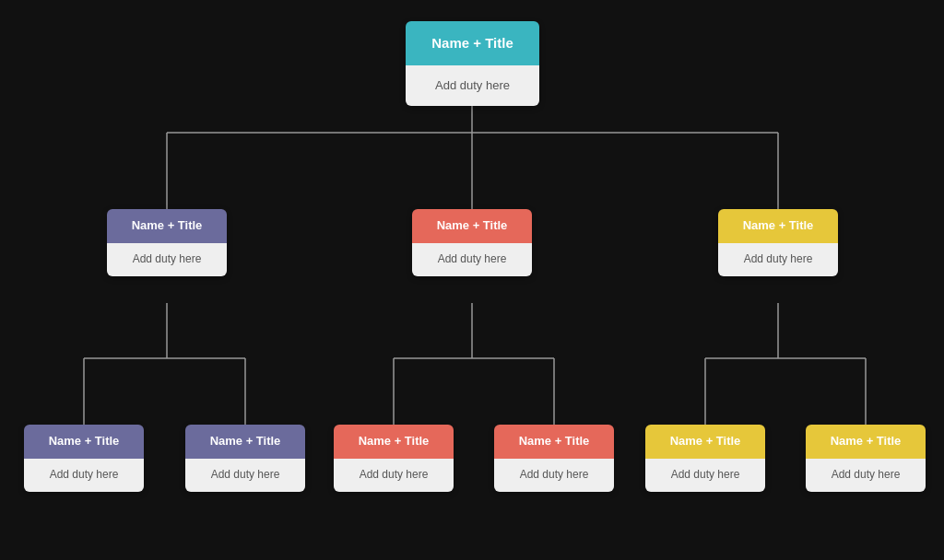  Describe the element at coordinates (472, 260) in the screenshot. I see `node-mid-center-body: Add duty here` at that location.